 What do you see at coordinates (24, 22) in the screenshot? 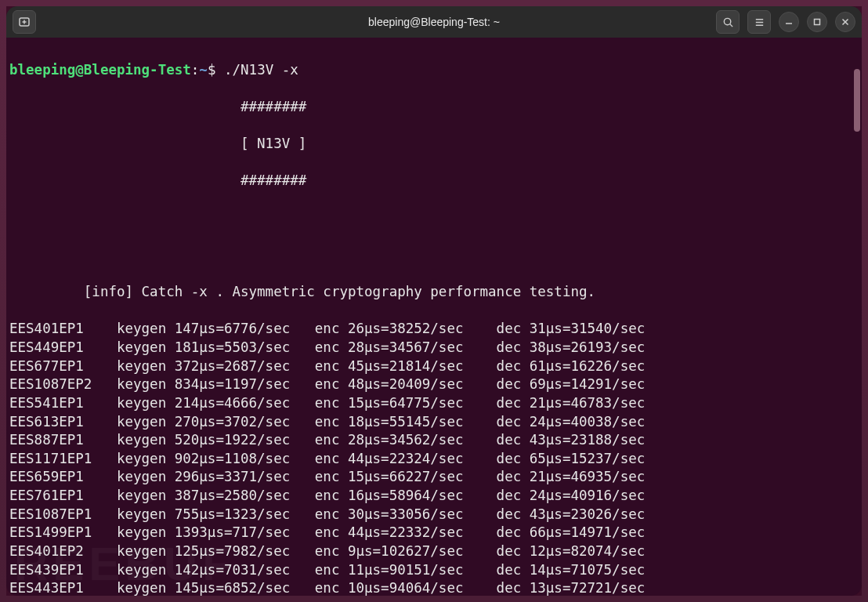
I see `new-tab-button` at bounding box center [24, 22].